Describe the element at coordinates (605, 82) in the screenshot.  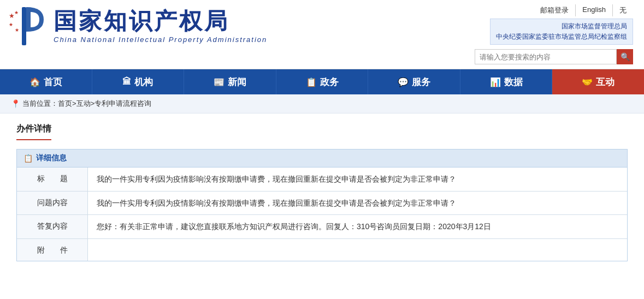
I see `nav-label-interact: 互动` at that location.